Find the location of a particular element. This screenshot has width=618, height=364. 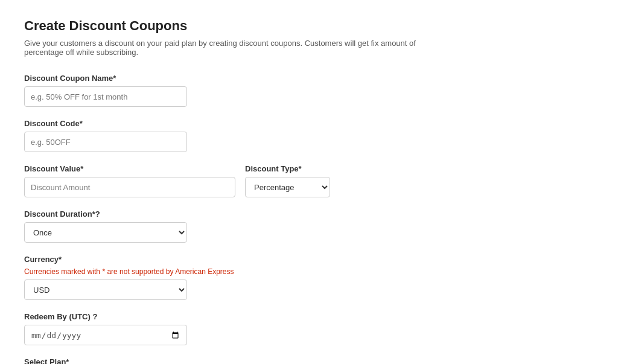

select-plan-group: Select Plan* Basic Plan Pro Plan Enterpr… is located at coordinates (309, 361).